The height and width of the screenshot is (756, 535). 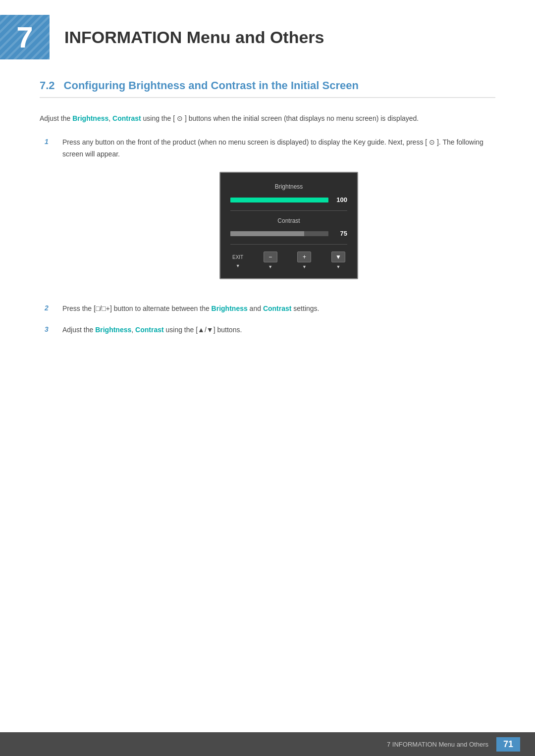 I want to click on brightness-bar-fill, so click(x=279, y=200).